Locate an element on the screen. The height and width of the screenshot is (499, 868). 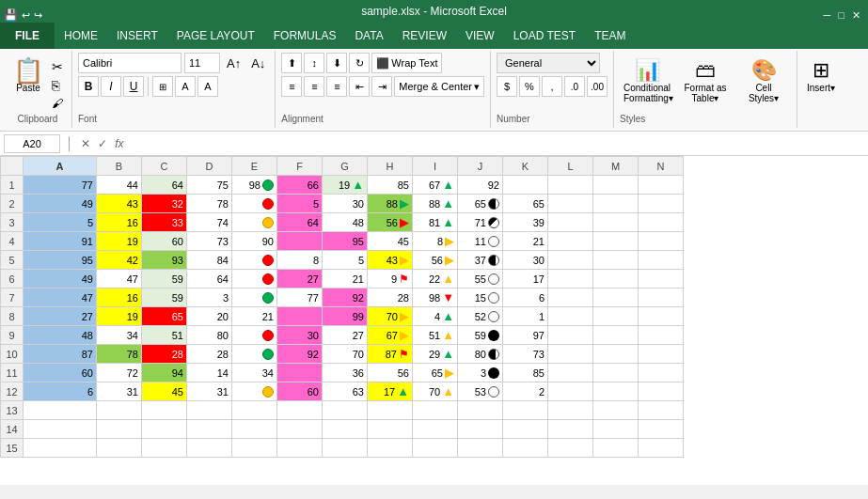
align-top-button: ⬆ is located at coordinates (292, 63).